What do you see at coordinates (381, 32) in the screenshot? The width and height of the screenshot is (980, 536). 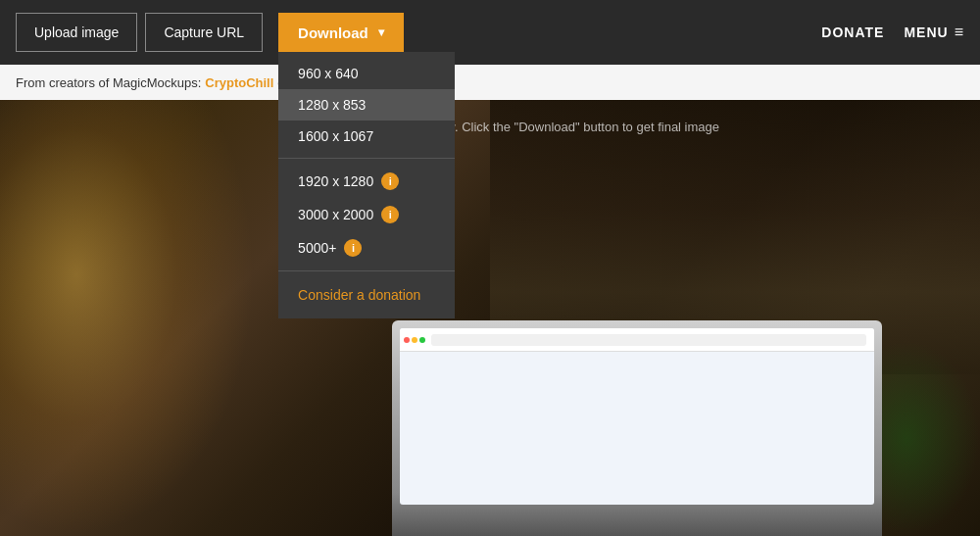 I see `download-arrow-icon: ▾` at bounding box center [381, 32].